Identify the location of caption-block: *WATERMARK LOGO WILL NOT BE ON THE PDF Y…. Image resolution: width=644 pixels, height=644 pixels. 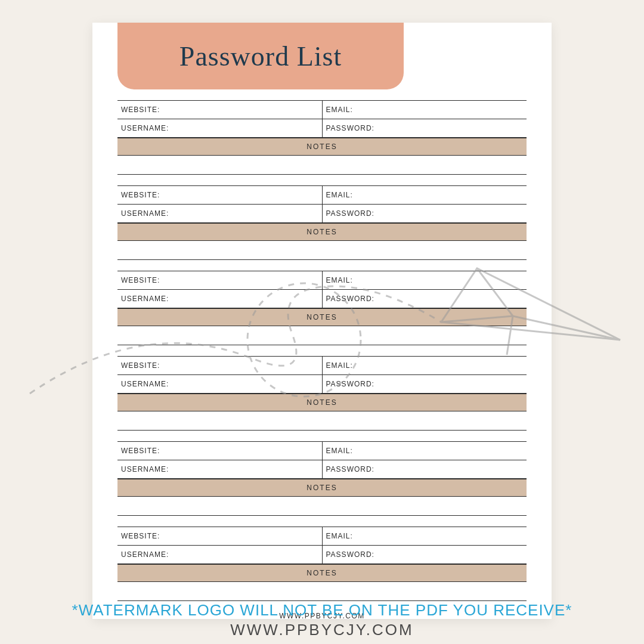
(322, 620).